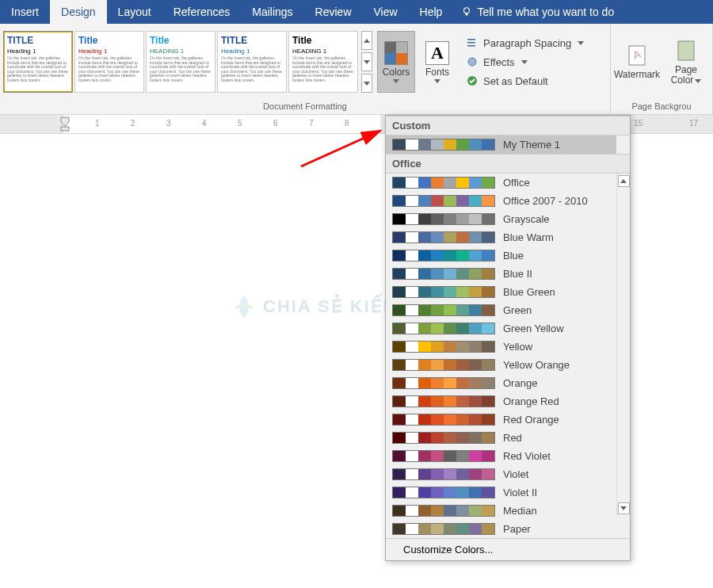  I want to click on color-scheme-item: Median, so click(501, 510).